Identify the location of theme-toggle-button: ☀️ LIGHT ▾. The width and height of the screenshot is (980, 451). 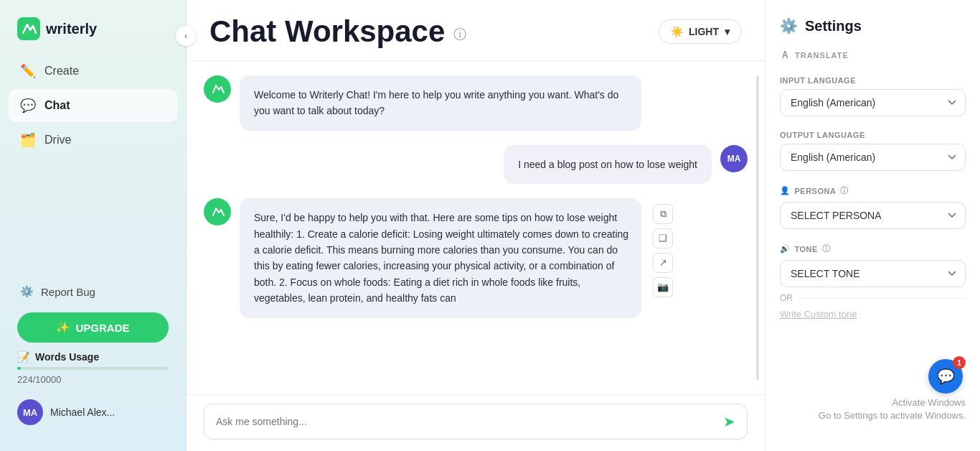
(700, 32).